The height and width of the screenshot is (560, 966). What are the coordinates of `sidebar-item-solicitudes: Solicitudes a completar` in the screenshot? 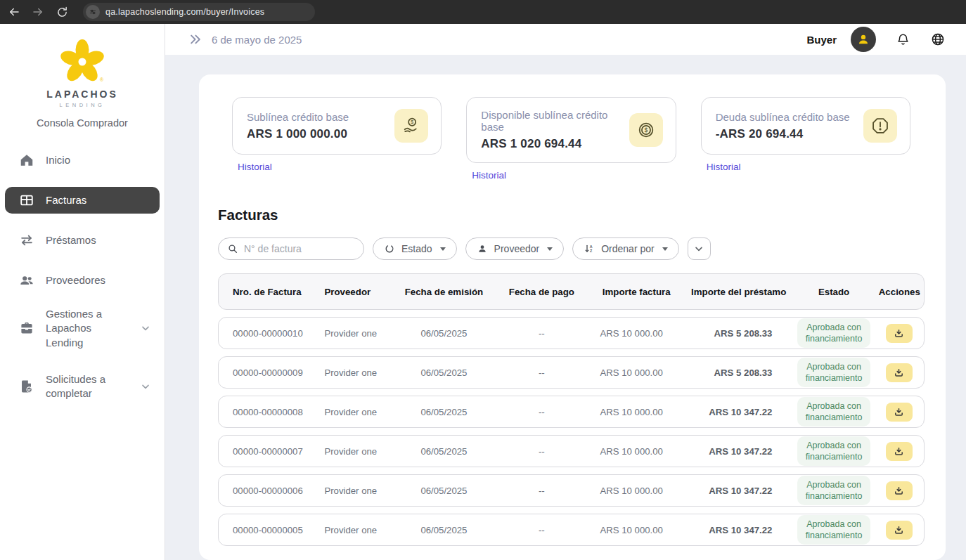 It's located at (82, 386).